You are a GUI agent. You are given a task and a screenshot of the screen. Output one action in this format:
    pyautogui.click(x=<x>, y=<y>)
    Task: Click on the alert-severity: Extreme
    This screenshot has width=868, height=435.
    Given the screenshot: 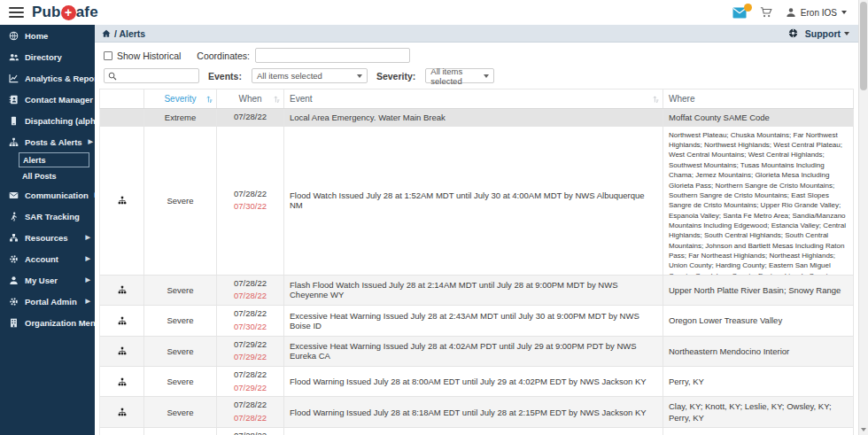 What is the action you would take?
    pyautogui.click(x=181, y=117)
    